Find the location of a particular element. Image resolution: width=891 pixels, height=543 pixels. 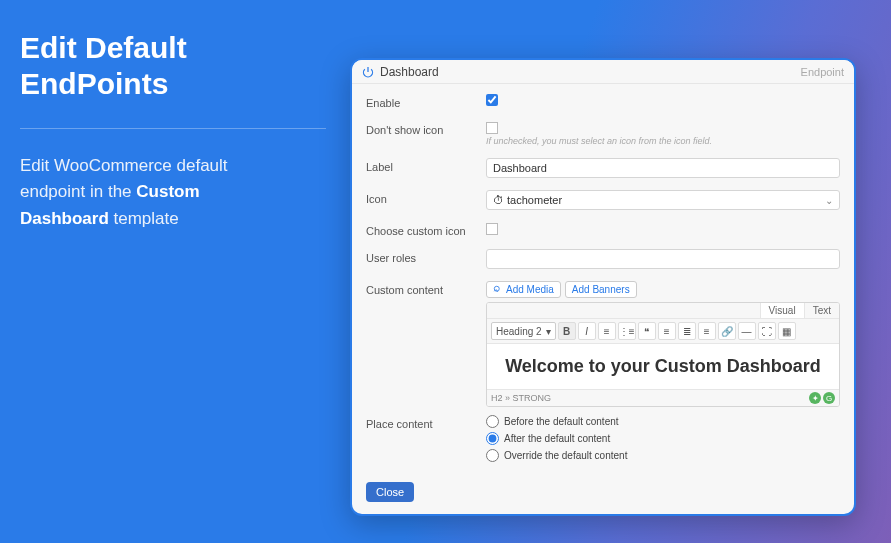

page-description: Edit WooCommerce default endpoint in the… is located at coordinates (173, 192).